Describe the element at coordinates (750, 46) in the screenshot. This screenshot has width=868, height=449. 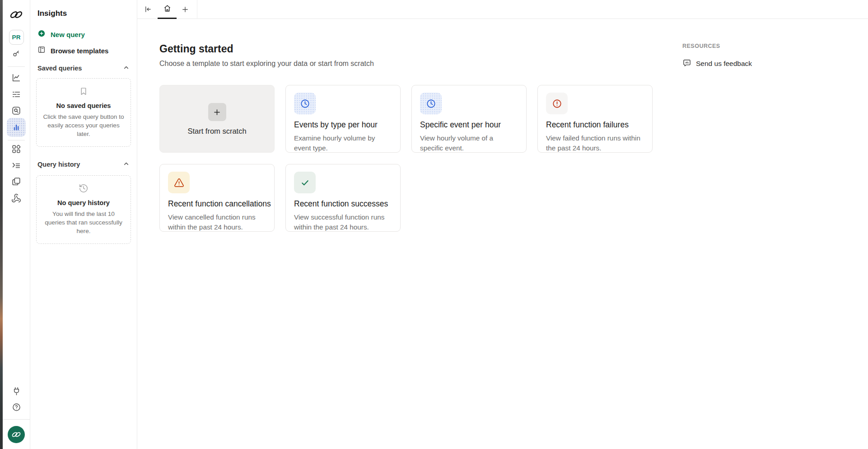
I see `resources-title: RESOURCES` at that location.